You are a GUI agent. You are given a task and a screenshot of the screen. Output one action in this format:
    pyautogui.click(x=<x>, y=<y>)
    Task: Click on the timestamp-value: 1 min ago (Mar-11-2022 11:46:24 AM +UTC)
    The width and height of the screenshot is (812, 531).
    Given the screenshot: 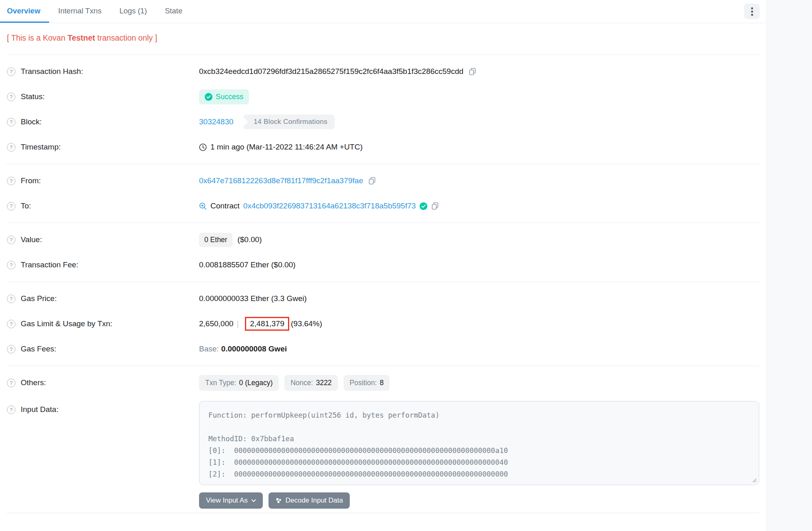 What is the action you would take?
    pyautogui.click(x=287, y=147)
    